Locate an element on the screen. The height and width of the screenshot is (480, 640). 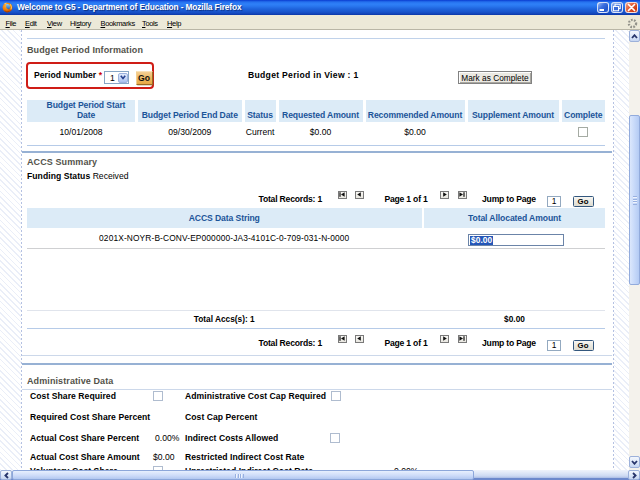
cell-end-date: 09/30/2009 is located at coordinates (190, 132).